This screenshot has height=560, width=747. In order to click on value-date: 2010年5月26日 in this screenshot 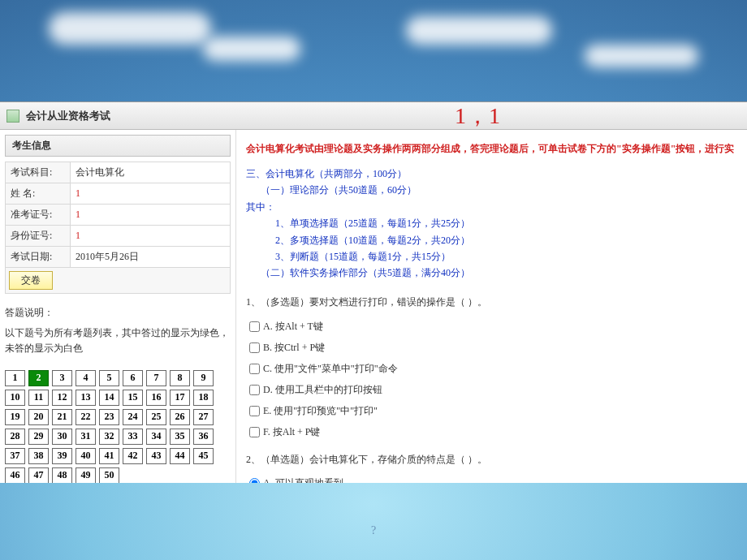, I will do `click(151, 257)`.